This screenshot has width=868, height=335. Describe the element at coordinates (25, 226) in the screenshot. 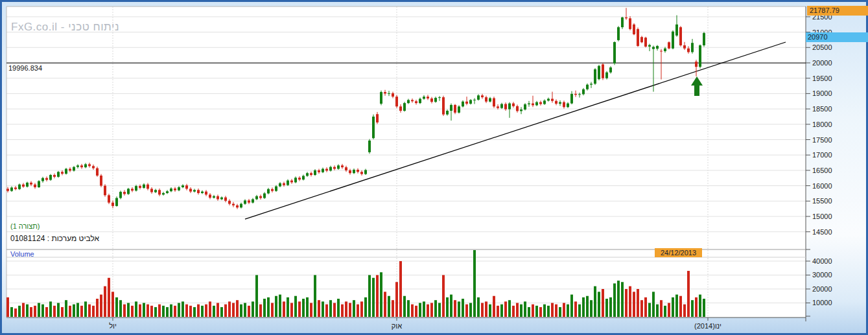

I see `config-label: (תצורה 1)` at that location.